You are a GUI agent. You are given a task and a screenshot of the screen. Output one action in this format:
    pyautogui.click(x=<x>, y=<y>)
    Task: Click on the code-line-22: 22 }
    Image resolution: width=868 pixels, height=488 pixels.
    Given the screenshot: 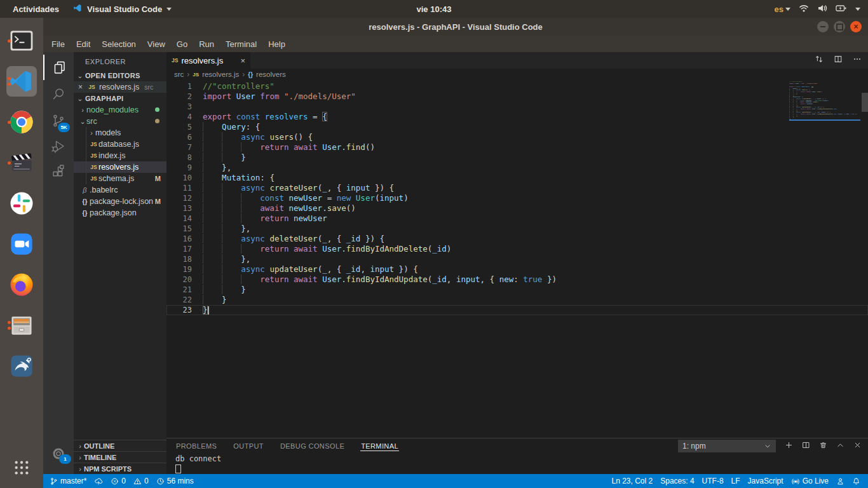 What is the action you would take?
    pyautogui.click(x=517, y=300)
    